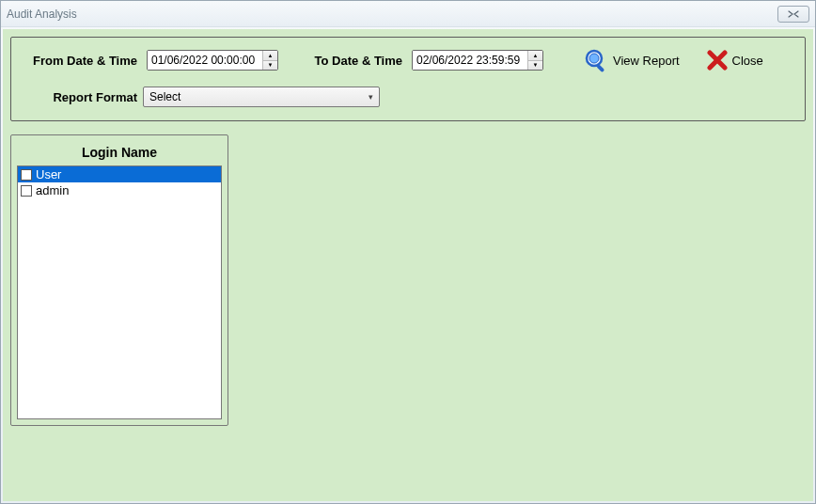  Describe the element at coordinates (82, 98) in the screenshot. I see `report-format-label: Report Format` at that location.